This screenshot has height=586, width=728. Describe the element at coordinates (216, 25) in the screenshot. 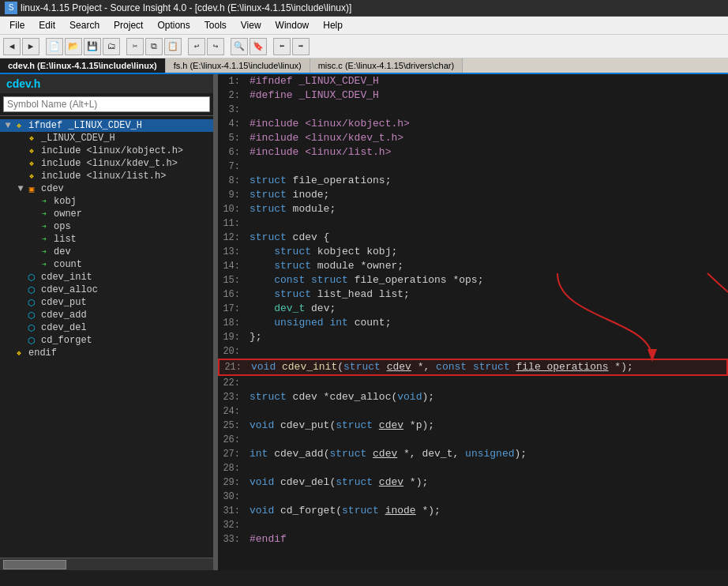

I see `menu-item-tools: Tools` at that location.